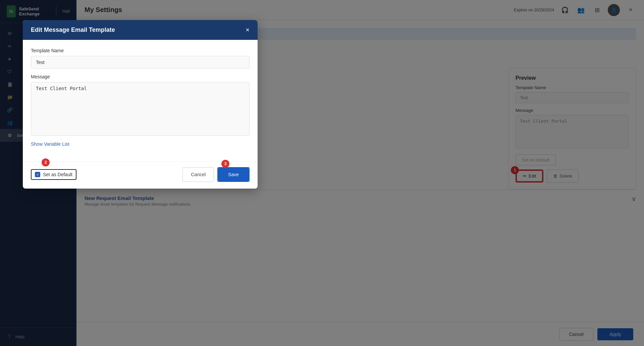 The width and height of the screenshot is (644, 346). I want to click on template-name-input, so click(140, 62).